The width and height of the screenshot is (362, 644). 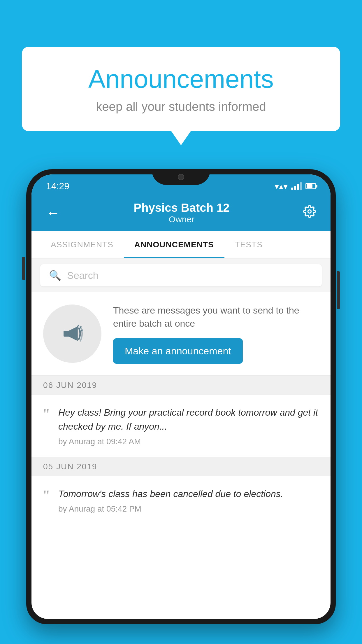 What do you see at coordinates (181, 385) in the screenshot?
I see `date-divider-1: 06 JUN 2019` at bounding box center [181, 385].